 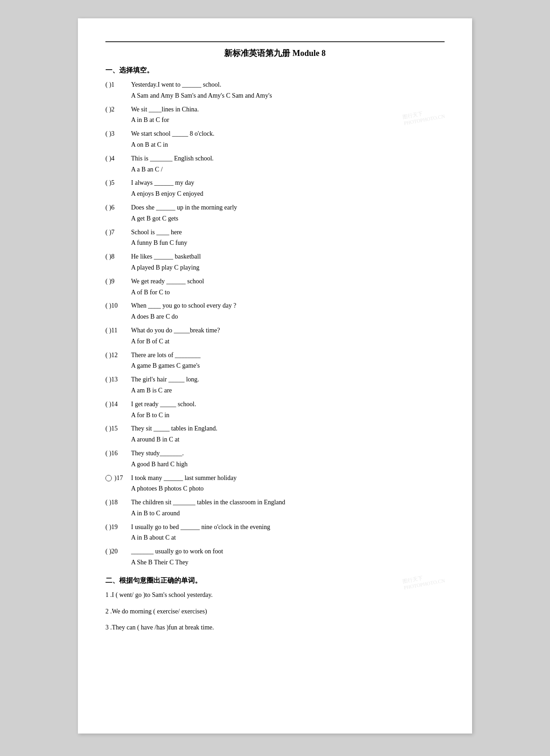 What do you see at coordinates (174, 429) in the screenshot?
I see `question-text: They sit _____ tables in England.` at bounding box center [174, 429].